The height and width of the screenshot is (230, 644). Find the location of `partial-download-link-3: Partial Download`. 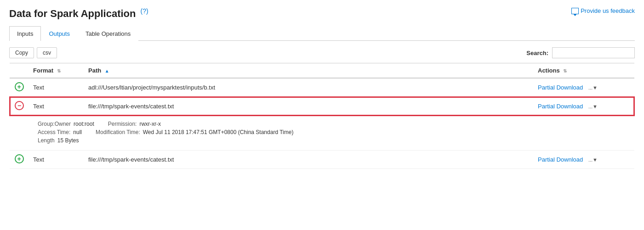

partial-download-link-3: Partial Download is located at coordinates (560, 160).